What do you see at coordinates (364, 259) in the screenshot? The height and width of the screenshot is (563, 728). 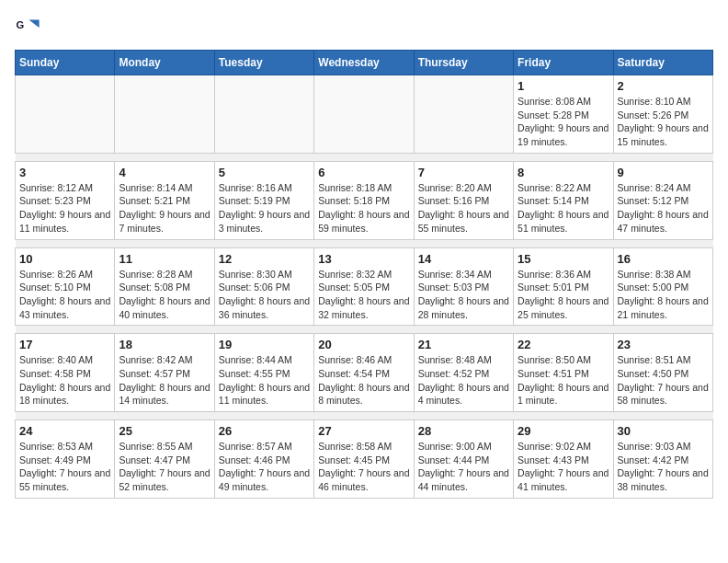 I see `day-number: 13` at bounding box center [364, 259].